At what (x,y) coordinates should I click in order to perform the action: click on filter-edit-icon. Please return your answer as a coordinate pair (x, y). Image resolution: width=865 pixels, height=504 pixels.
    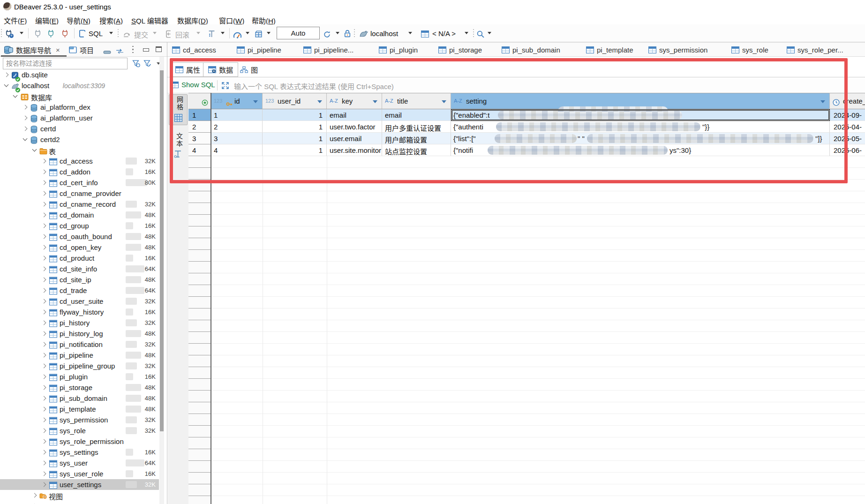
    Looking at the image, I should click on (147, 63).